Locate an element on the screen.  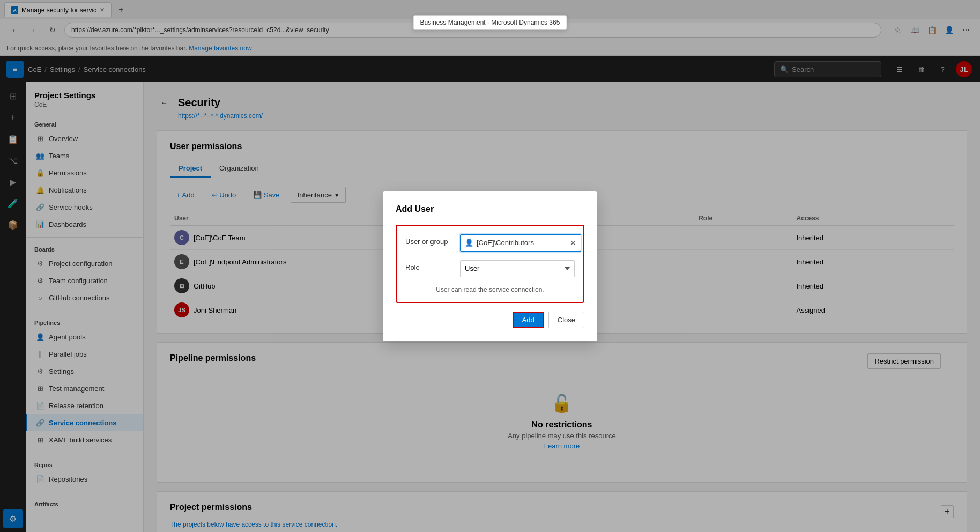
dialog-add-button: Add is located at coordinates (529, 320).